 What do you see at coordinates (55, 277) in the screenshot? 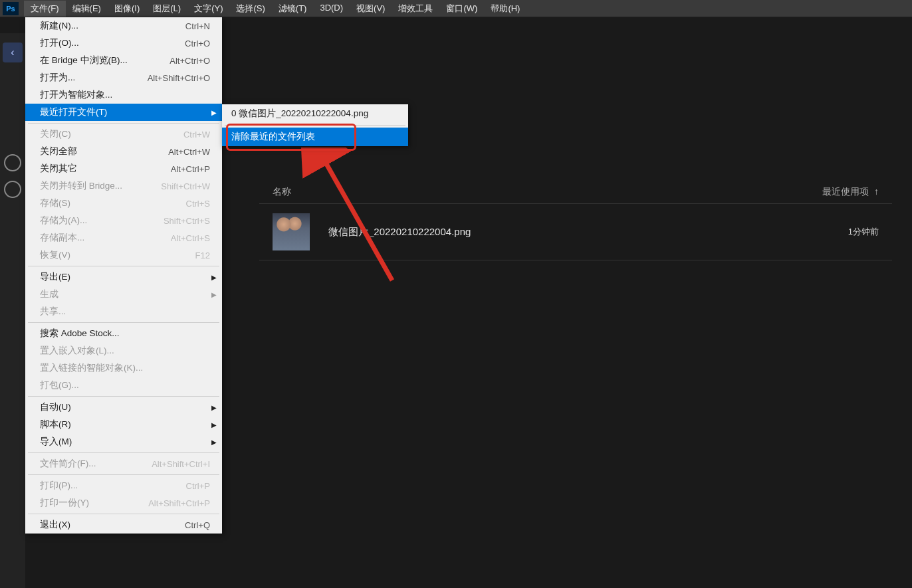
I see `menu-item-label: 导出(E)` at bounding box center [55, 277].